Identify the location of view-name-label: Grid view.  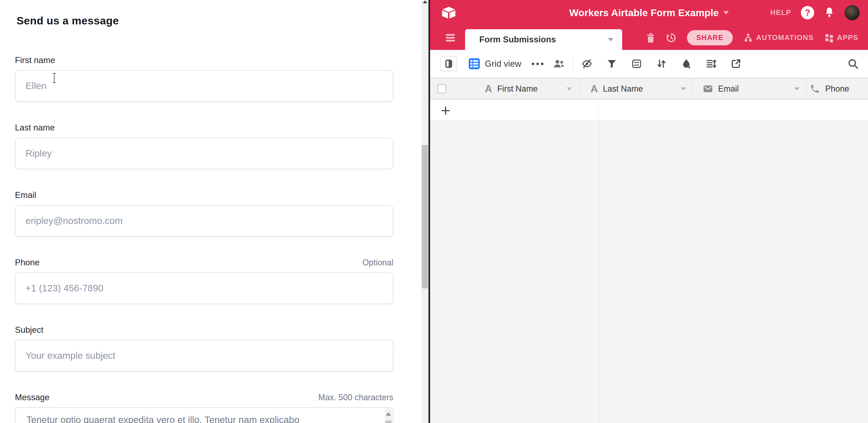
(503, 64).